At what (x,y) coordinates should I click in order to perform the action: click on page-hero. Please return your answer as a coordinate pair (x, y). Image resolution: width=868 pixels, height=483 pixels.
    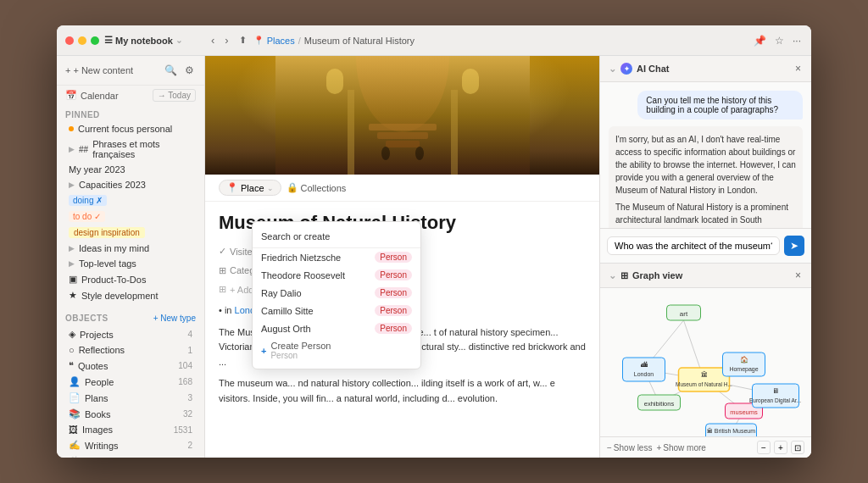
    Looking at the image, I should click on (402, 115).